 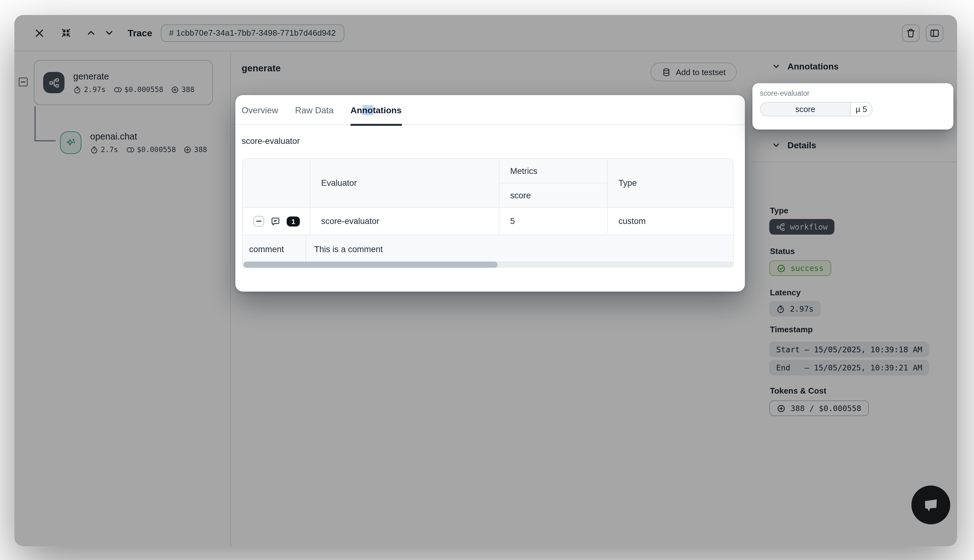 I want to click on horizontal-scrollbar-track, so click(x=488, y=265).